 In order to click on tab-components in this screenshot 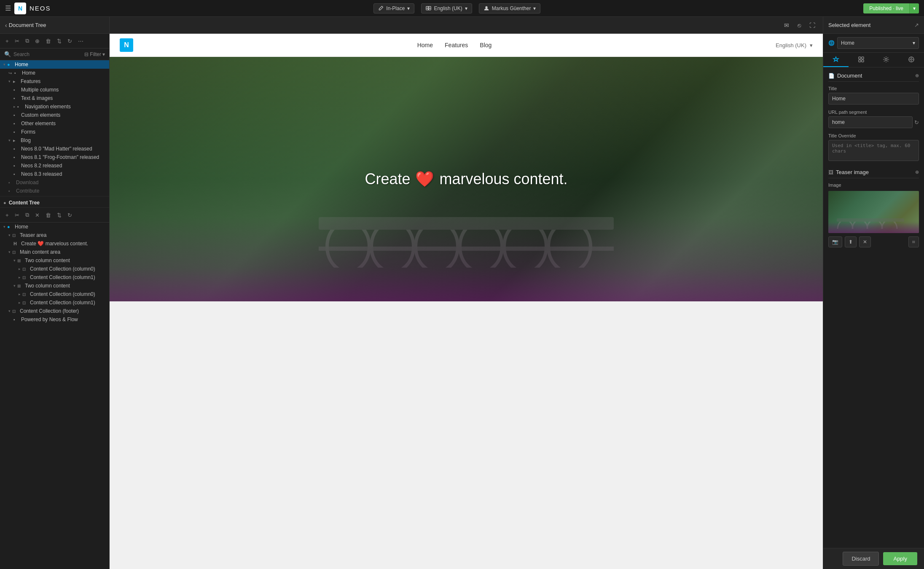, I will do `click(861, 60)`.